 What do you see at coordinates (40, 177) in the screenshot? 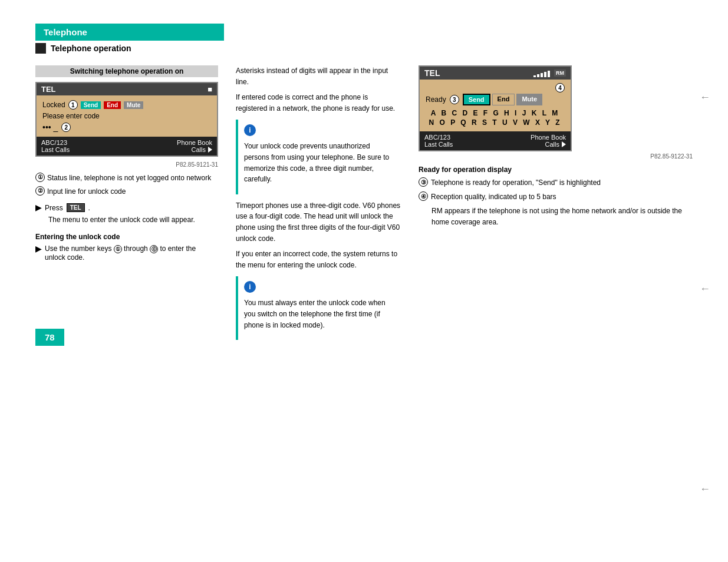
I see `note-circle-1: ①` at bounding box center [40, 177].